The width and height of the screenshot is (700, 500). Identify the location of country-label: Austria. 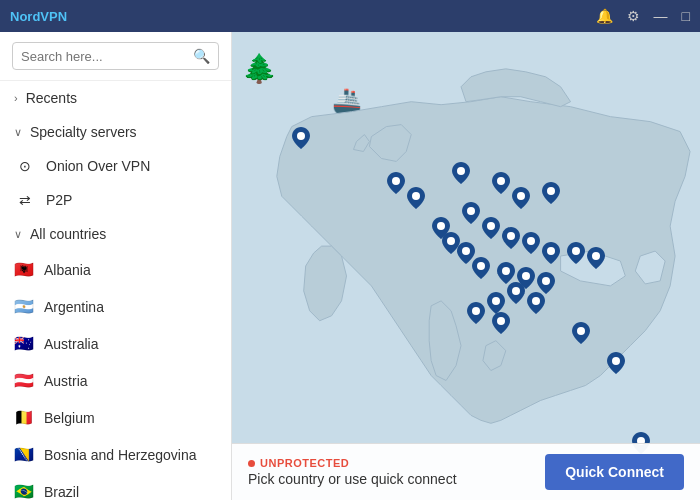
(66, 381).